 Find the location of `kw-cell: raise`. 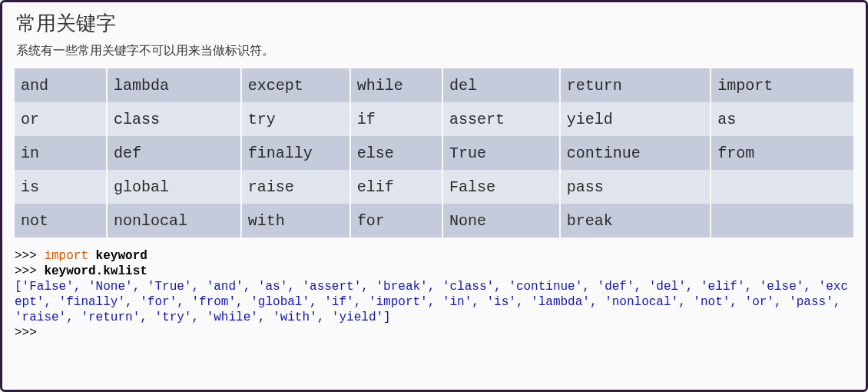

kw-cell: raise is located at coordinates (296, 187).